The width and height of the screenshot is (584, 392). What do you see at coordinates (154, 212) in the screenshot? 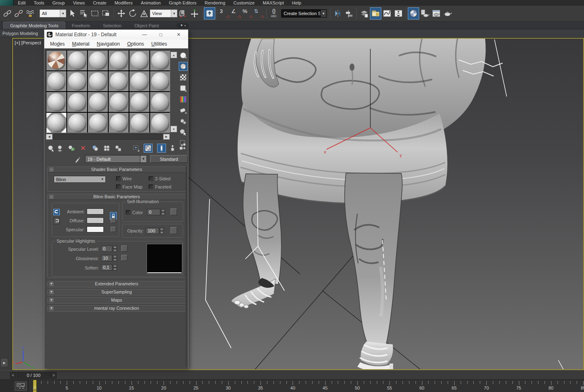
I see `self-illumination-value: 0` at bounding box center [154, 212].